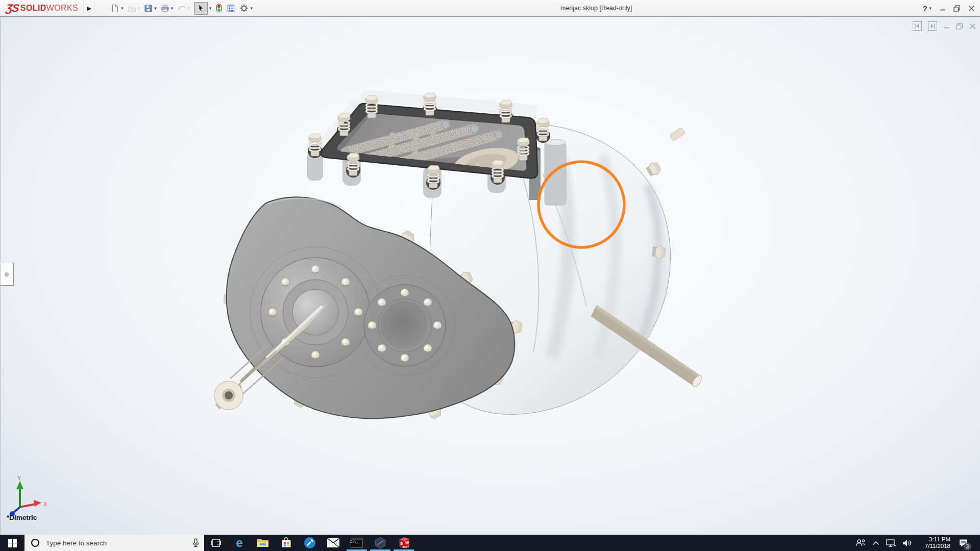  What do you see at coordinates (114, 543) in the screenshot?
I see `taskbar-search` at bounding box center [114, 543].